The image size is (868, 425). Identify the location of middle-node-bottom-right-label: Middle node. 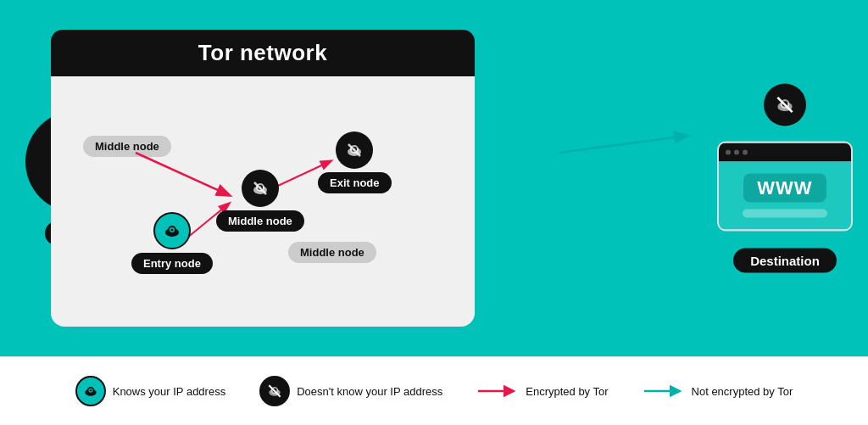
(332, 253).